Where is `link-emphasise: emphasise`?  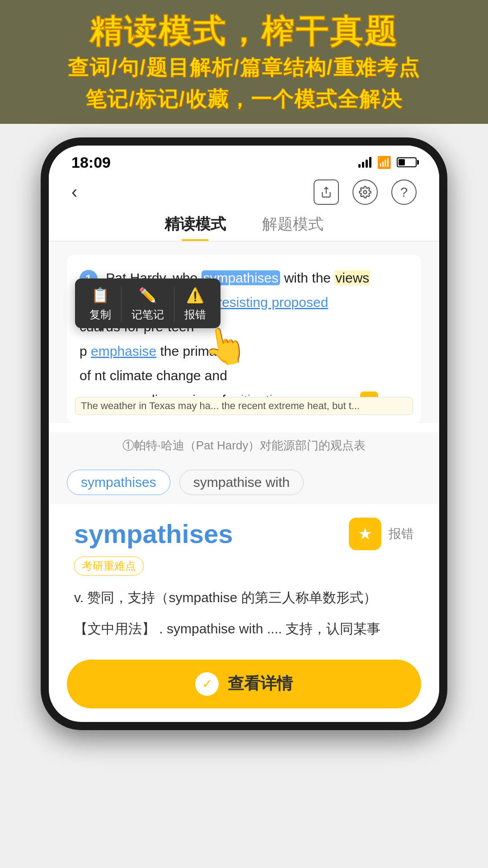 link-emphasise: emphasise is located at coordinates (124, 351).